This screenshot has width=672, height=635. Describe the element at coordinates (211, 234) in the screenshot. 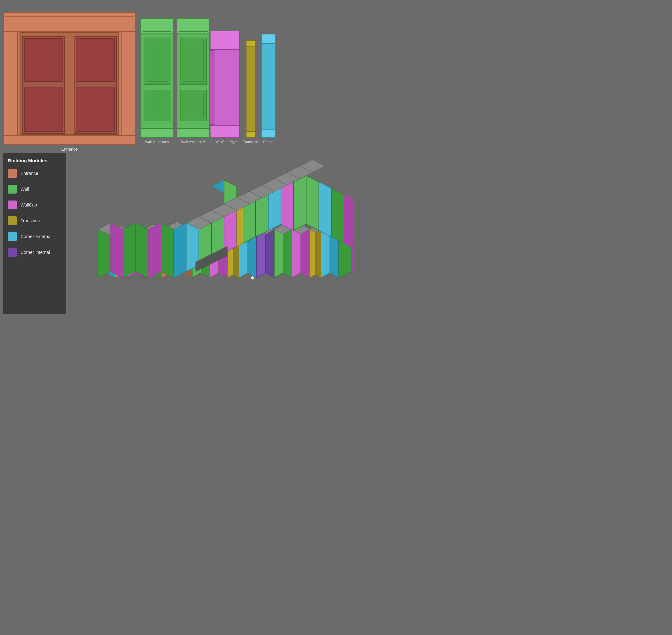

I see `building-3d-view: .iso-wall-green { fill: #5cb85c; stroke:…` at that location.